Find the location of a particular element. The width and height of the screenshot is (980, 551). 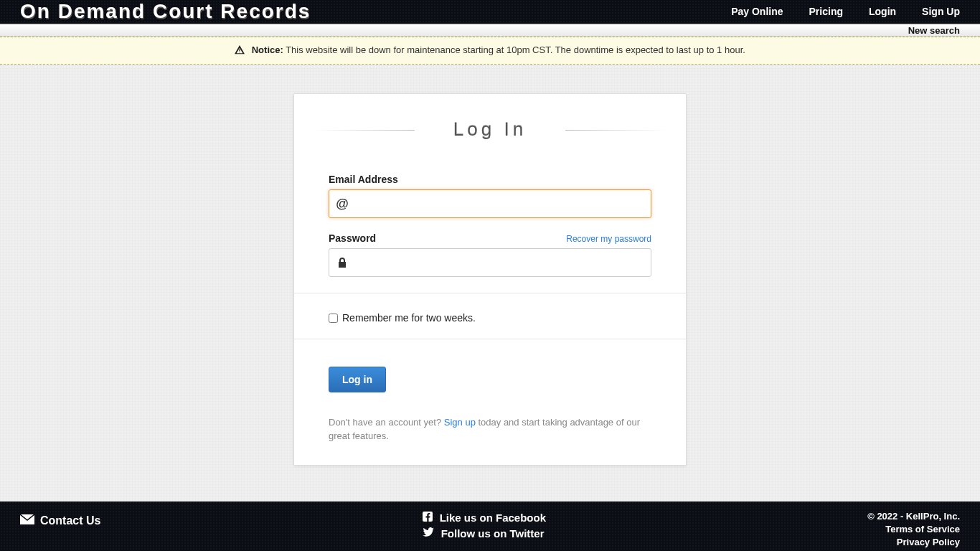

password-input is located at coordinates (503, 263).